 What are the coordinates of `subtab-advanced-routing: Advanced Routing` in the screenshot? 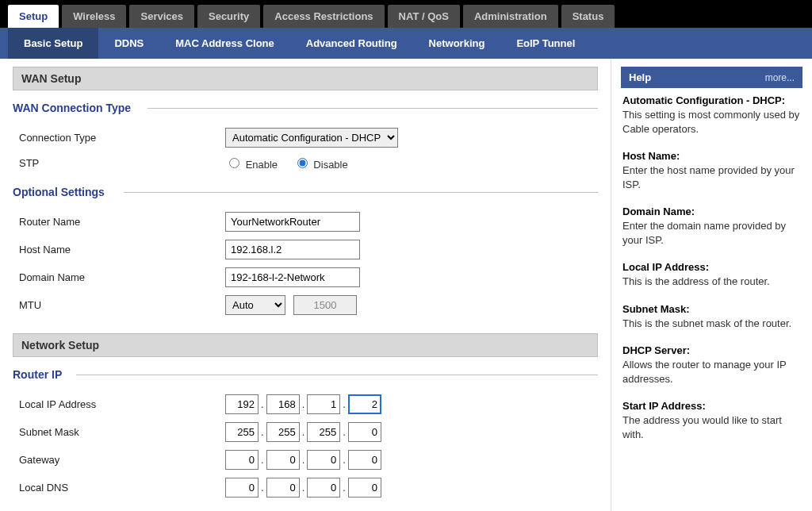 It's located at (352, 43).